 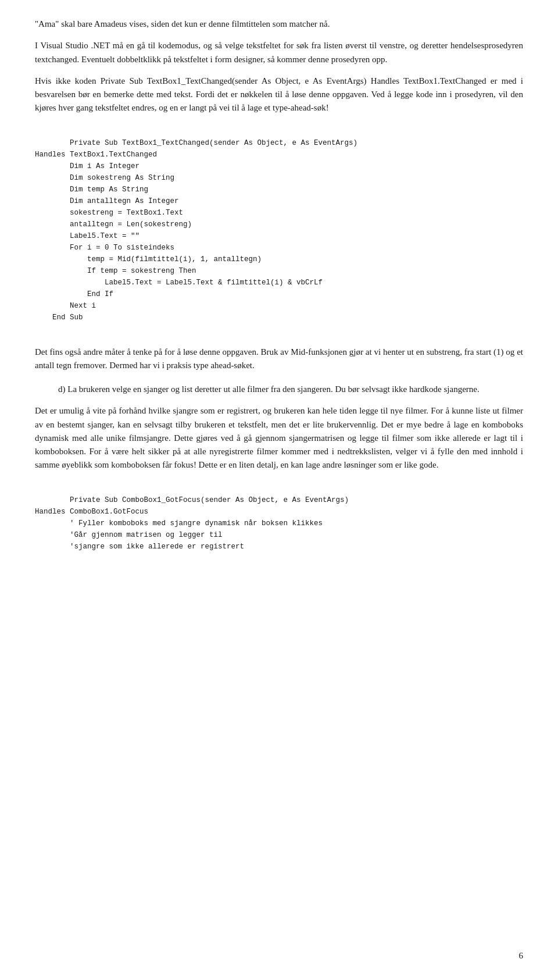 I want to click on paragraph-4: Det fins også andre måter å tenke på for…, so click(x=279, y=359).